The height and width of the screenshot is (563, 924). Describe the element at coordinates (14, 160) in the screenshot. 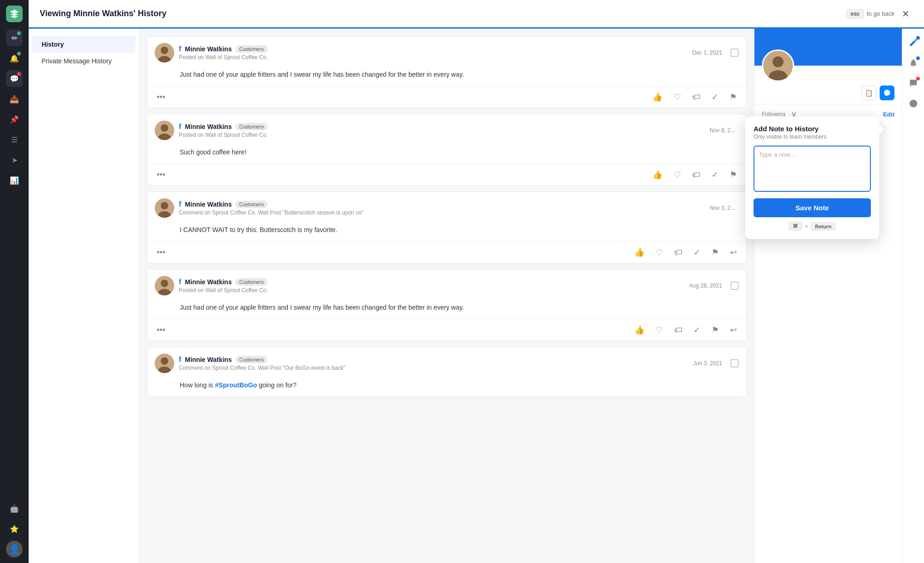

I see `sidebar-send: ➤` at that location.